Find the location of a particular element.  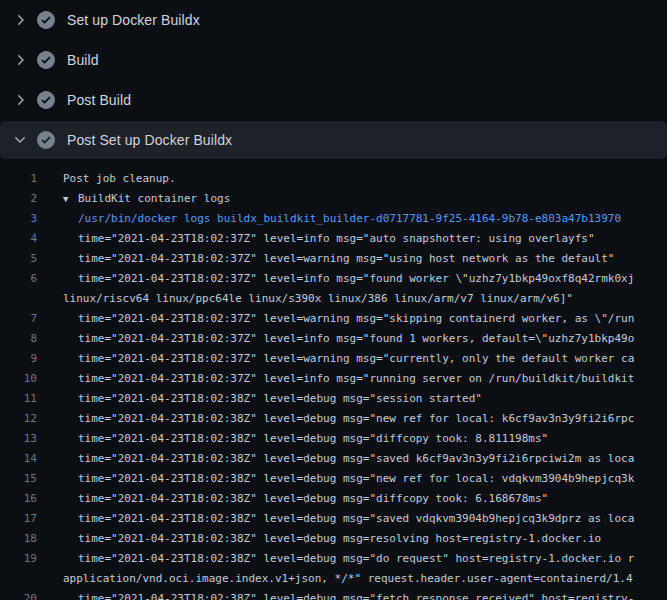

step-header-post-build: Post Build is located at coordinates (334, 100).